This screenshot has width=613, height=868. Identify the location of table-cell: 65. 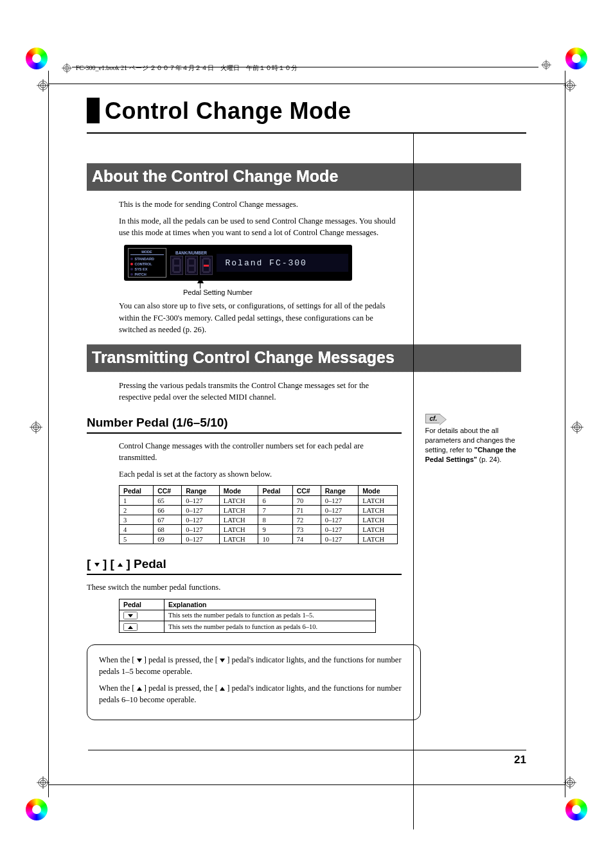
(168, 501).